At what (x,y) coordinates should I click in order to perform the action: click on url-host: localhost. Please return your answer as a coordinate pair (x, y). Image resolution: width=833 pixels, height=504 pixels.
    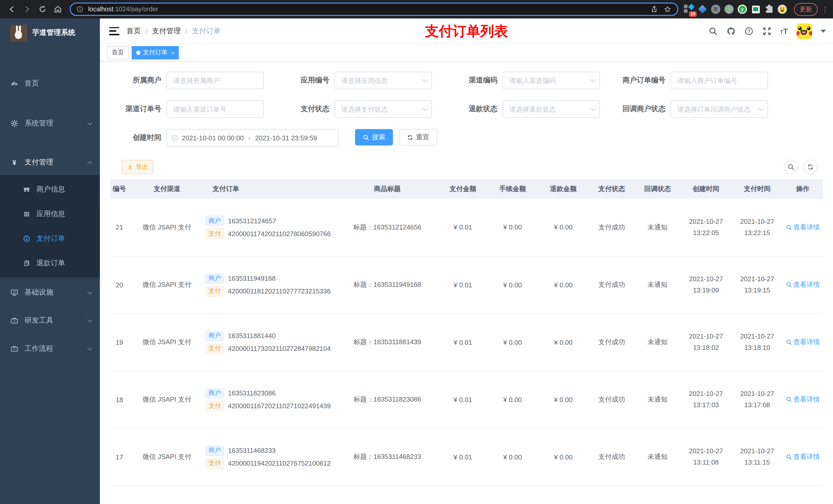
    Looking at the image, I should click on (101, 9).